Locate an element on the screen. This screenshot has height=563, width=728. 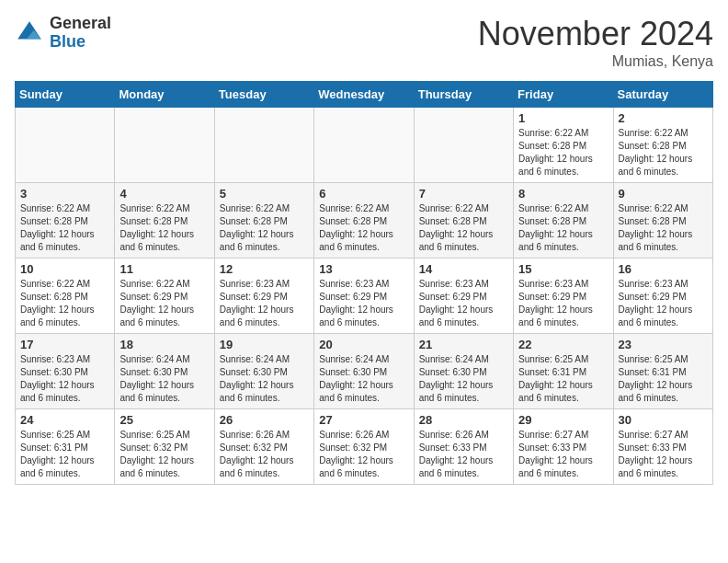
week-row-1: 1Sunrise: 6:22 AM Sunset: 6:28 PM Daylig… is located at coordinates (364, 145).